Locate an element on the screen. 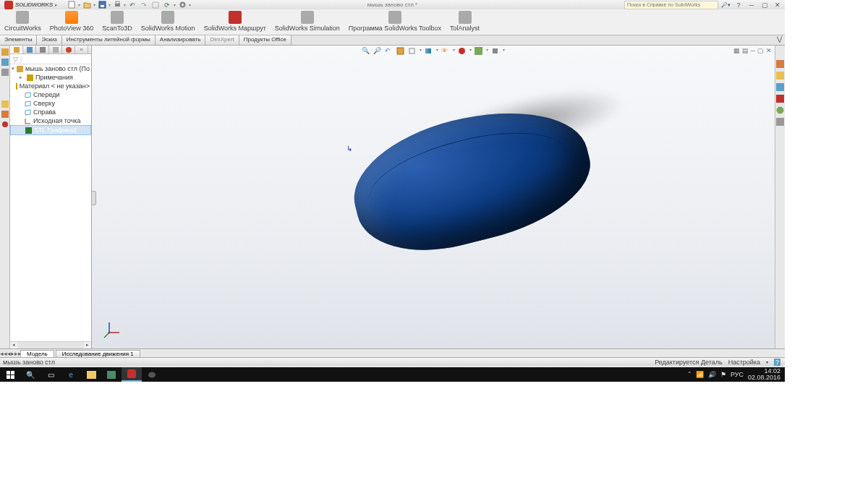  tab-features: Элементы is located at coordinates (19, 40).